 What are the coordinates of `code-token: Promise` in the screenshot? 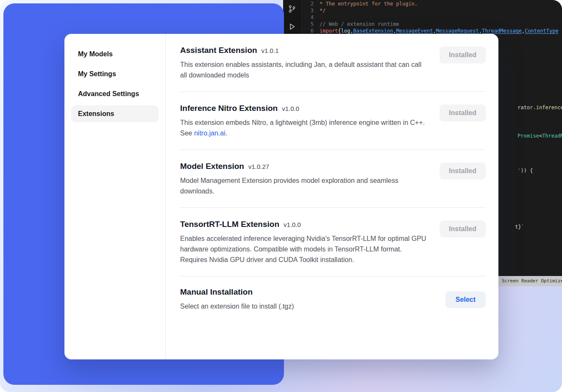 It's located at (528, 136).